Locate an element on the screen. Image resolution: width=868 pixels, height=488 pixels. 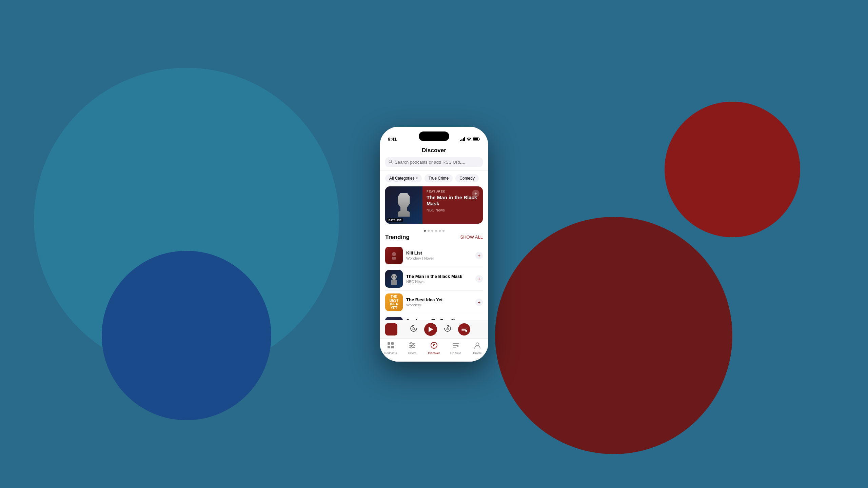
list-item: The Man in the Black Mask NBC News + is located at coordinates (434, 279).